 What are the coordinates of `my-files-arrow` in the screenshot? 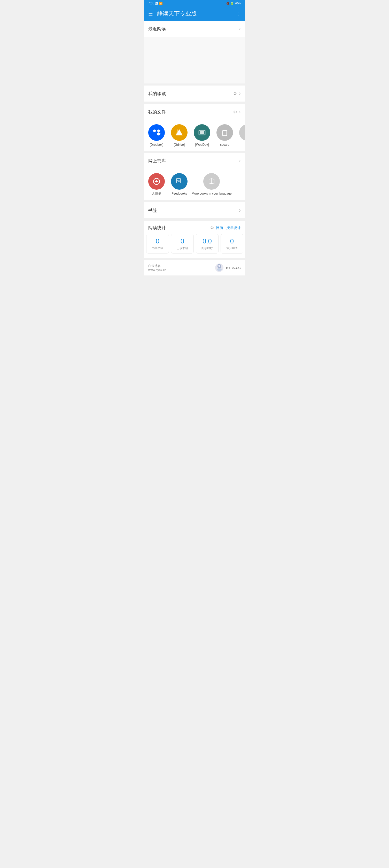 It's located at (240, 112).